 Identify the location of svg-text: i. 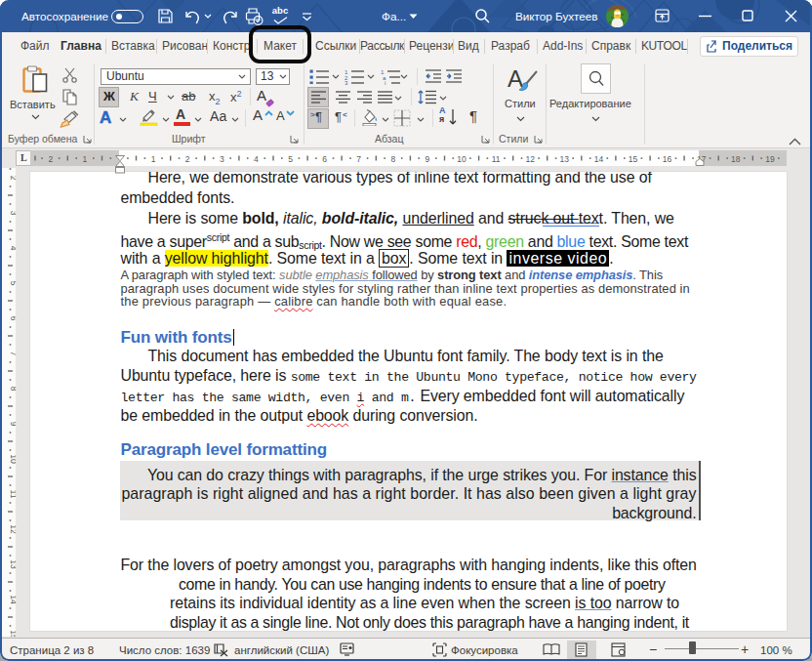
(385, 82).